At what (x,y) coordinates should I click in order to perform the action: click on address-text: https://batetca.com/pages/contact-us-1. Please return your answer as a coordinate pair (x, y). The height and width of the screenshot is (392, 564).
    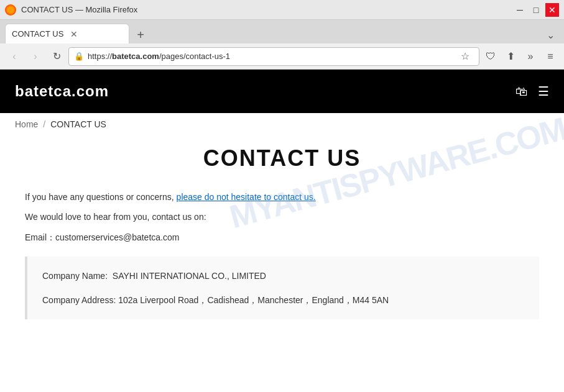
    Looking at the image, I should click on (270, 56).